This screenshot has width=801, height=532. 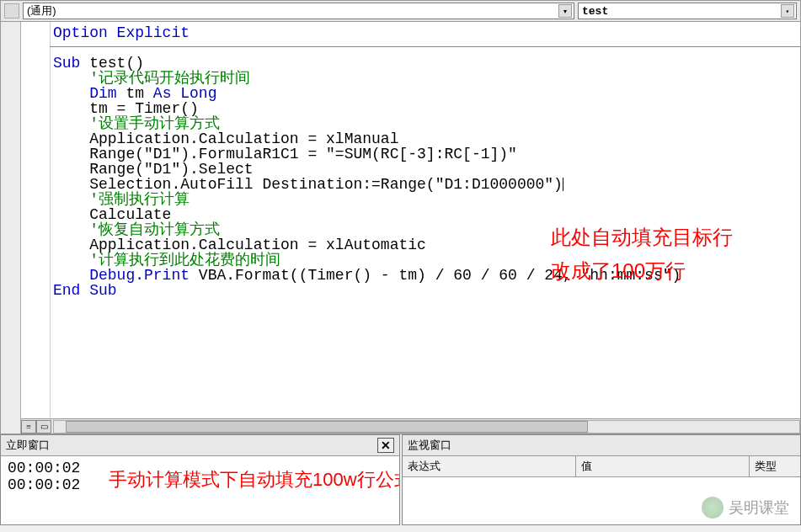 What do you see at coordinates (745, 508) in the screenshot?
I see `watermark: 吴明课堂` at bounding box center [745, 508].